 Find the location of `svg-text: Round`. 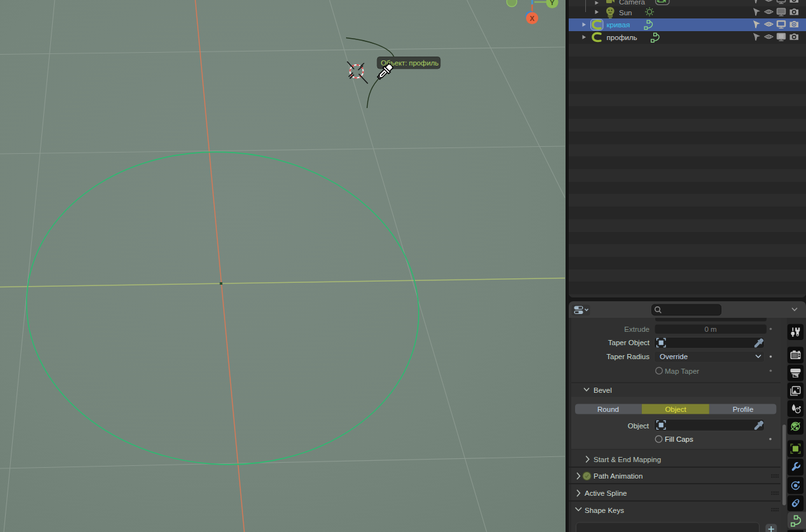

svg-text: Round is located at coordinates (608, 409).